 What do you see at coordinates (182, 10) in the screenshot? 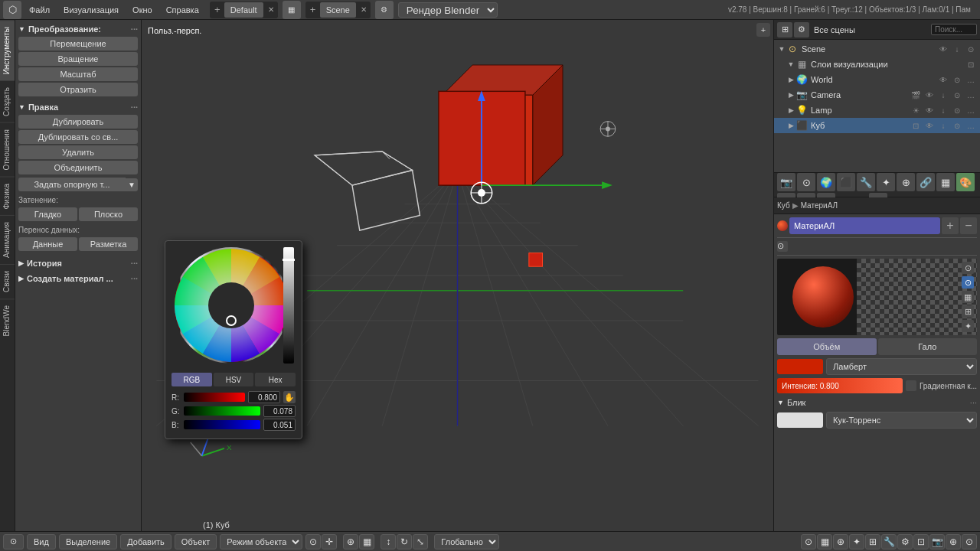
I see `menu-help: Справка` at bounding box center [182, 10].